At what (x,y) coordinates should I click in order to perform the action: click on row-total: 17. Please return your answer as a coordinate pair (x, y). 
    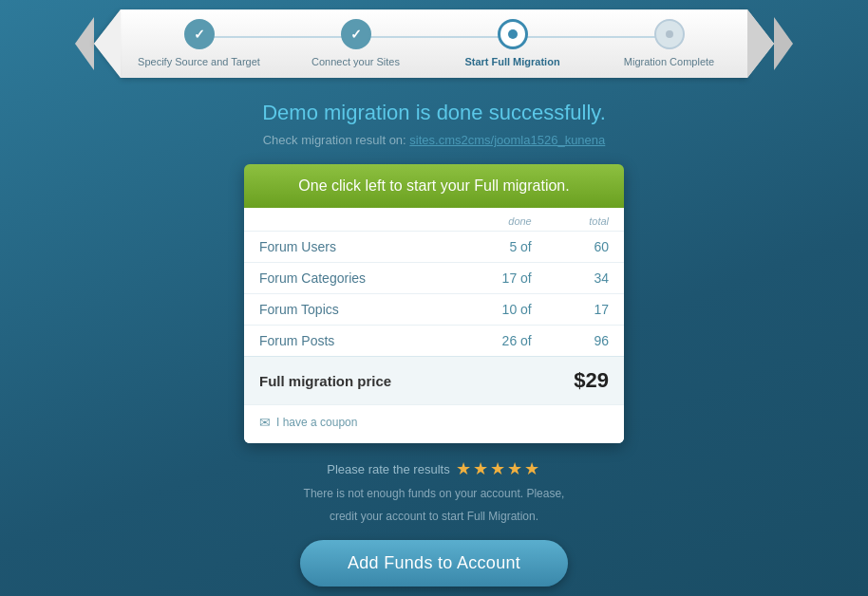
    Looking at the image, I should click on (585, 309).